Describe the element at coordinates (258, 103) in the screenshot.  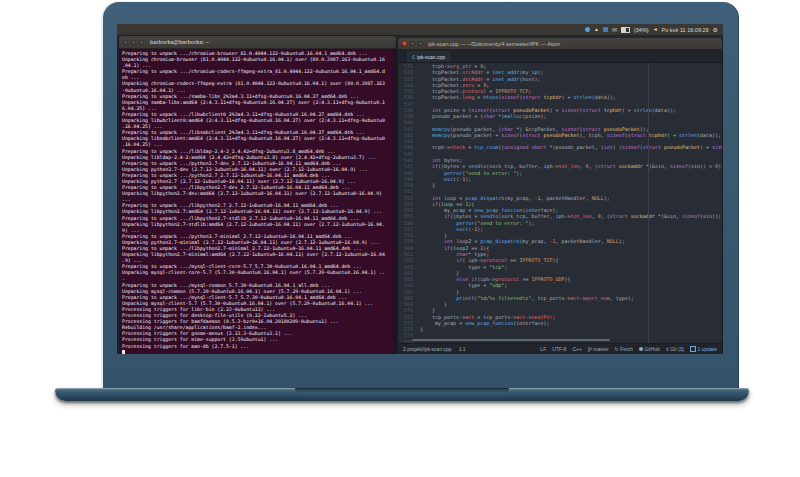
I see `terminal-line: Unpacking samba-libs:amd64 (2:4.3.11+dfs…` at that location.